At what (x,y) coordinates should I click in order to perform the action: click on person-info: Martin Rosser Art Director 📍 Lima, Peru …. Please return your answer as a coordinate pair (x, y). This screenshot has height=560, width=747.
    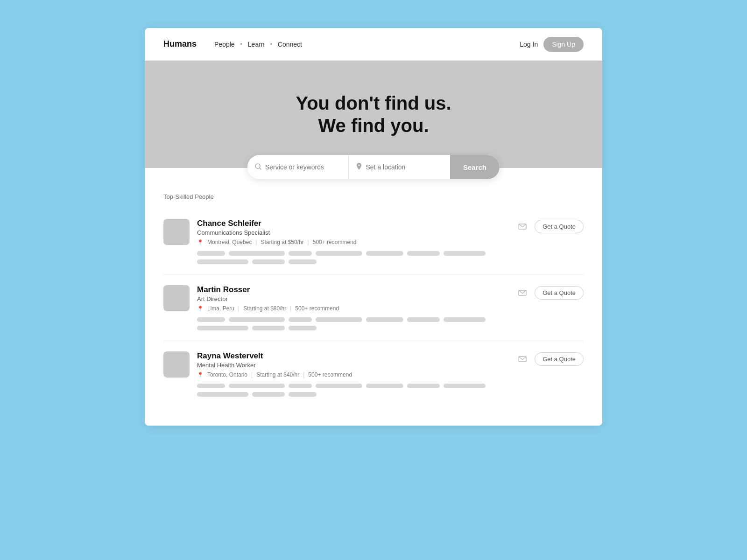
    Looking at the image, I should click on (352, 299).